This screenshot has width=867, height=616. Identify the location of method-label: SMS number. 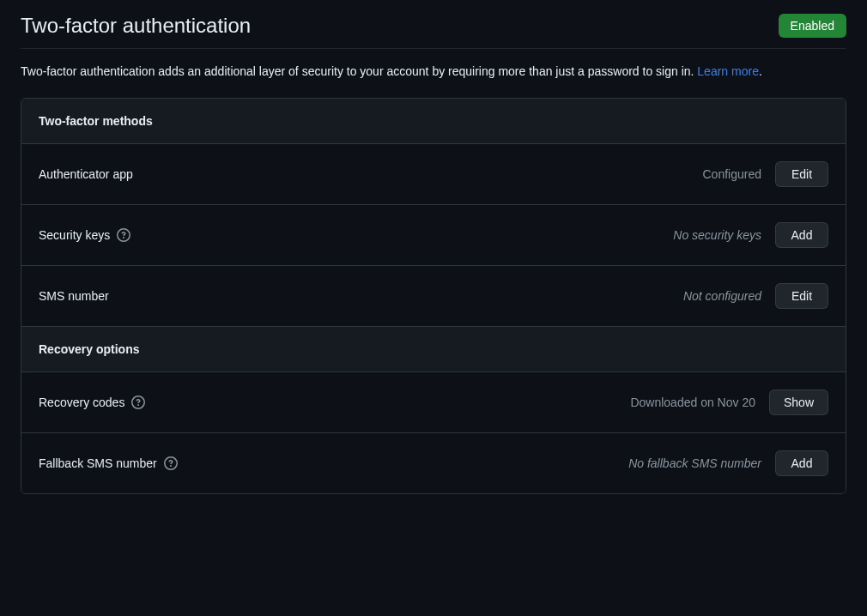
(74, 296).